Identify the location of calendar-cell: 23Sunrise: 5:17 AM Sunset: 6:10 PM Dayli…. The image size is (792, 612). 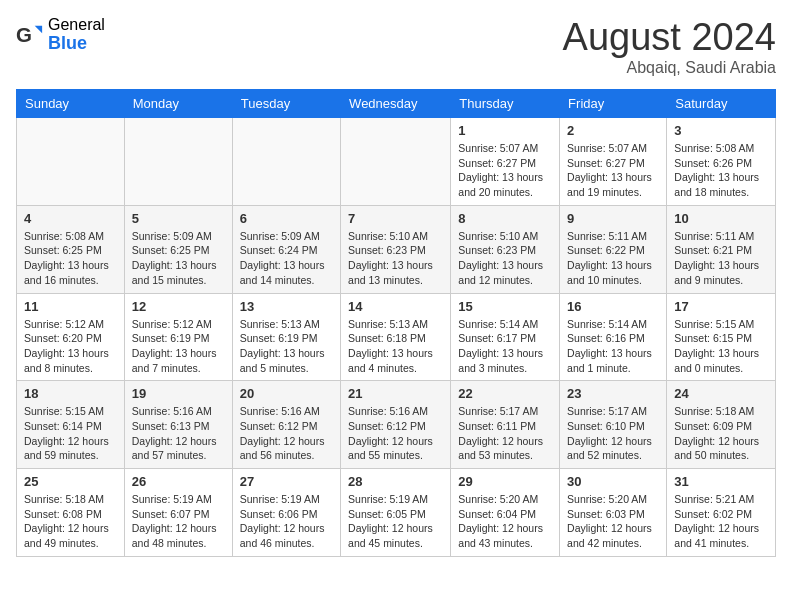
(614, 425).